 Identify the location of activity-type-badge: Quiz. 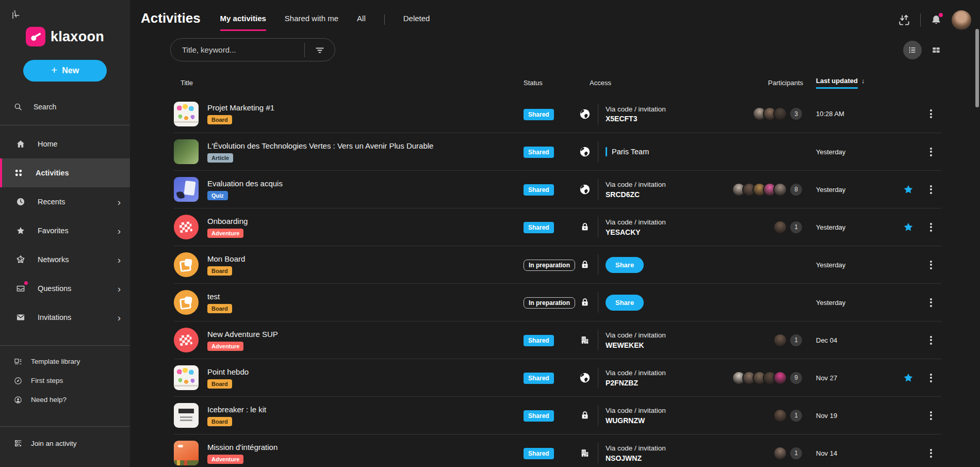
(218, 196).